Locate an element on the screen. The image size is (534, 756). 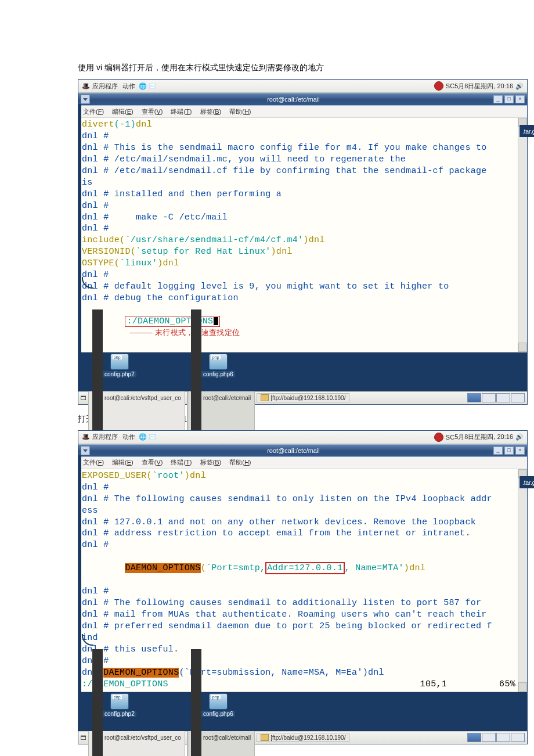
code: dnl # /etc/mail/sendmail.mc, you will ne… is located at coordinates (304, 160).